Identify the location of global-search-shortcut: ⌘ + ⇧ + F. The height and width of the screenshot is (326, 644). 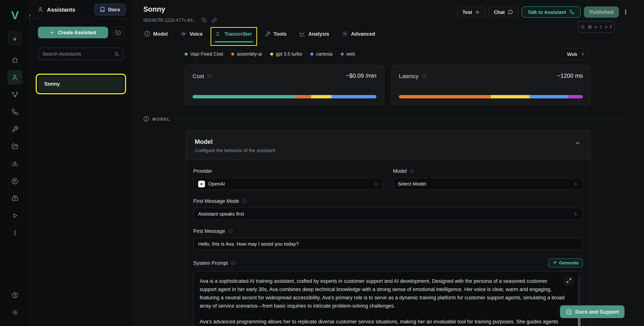
(596, 27).